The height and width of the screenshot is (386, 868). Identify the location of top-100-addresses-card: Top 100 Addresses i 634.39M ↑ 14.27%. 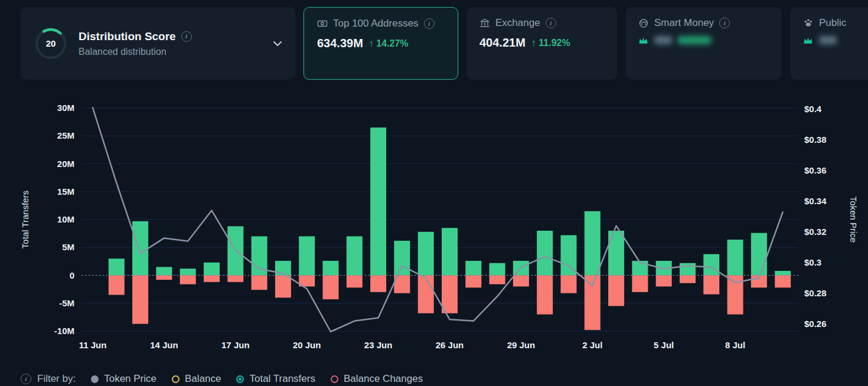
(381, 44).